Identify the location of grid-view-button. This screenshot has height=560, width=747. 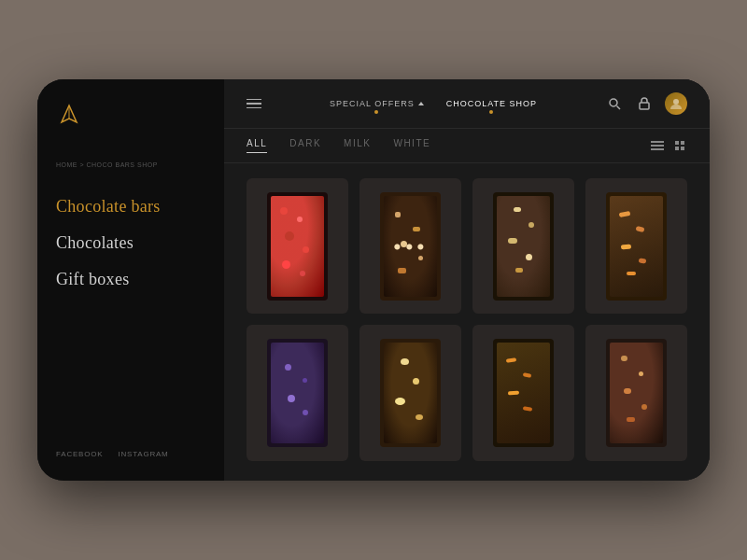
(680, 146).